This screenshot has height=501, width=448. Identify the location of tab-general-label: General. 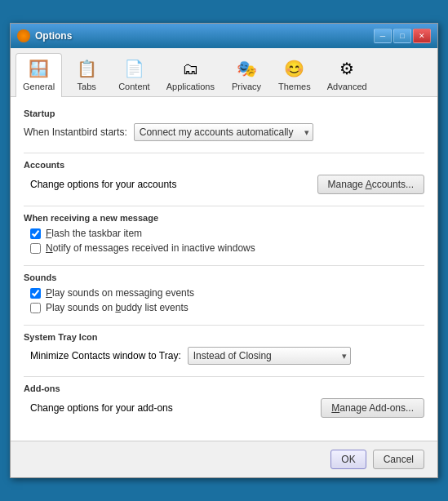
(39, 86).